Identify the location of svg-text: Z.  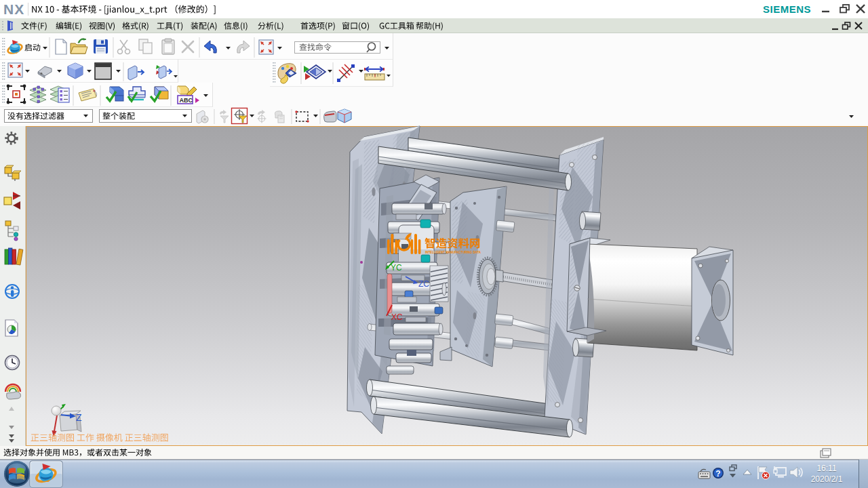
(79, 418).